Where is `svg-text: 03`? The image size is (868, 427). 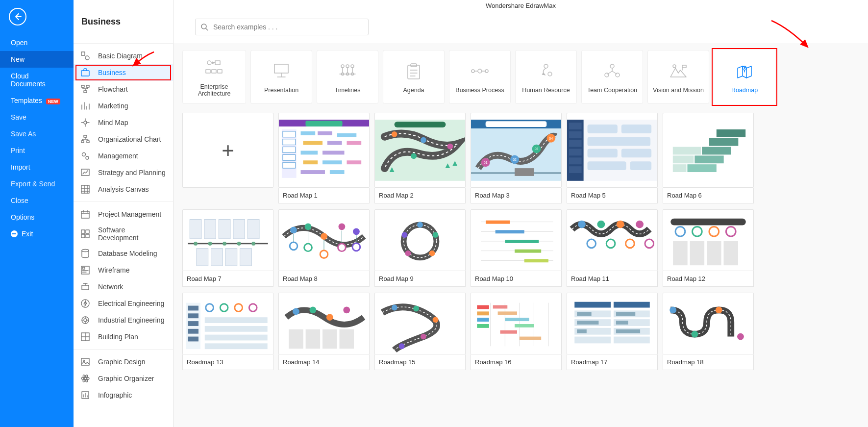
svg-text: 03 is located at coordinates (537, 149).